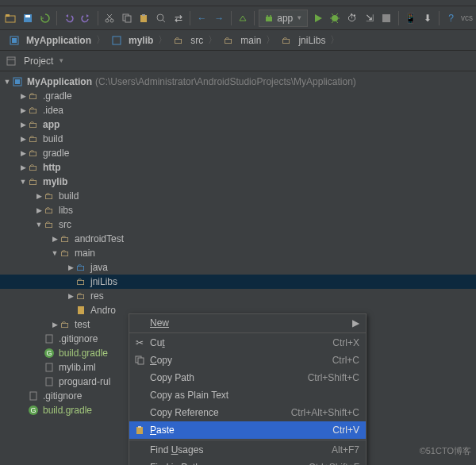  Describe the element at coordinates (238, 282) in the screenshot. I see `tree-item-selected: 🗀jniLibs` at that location.